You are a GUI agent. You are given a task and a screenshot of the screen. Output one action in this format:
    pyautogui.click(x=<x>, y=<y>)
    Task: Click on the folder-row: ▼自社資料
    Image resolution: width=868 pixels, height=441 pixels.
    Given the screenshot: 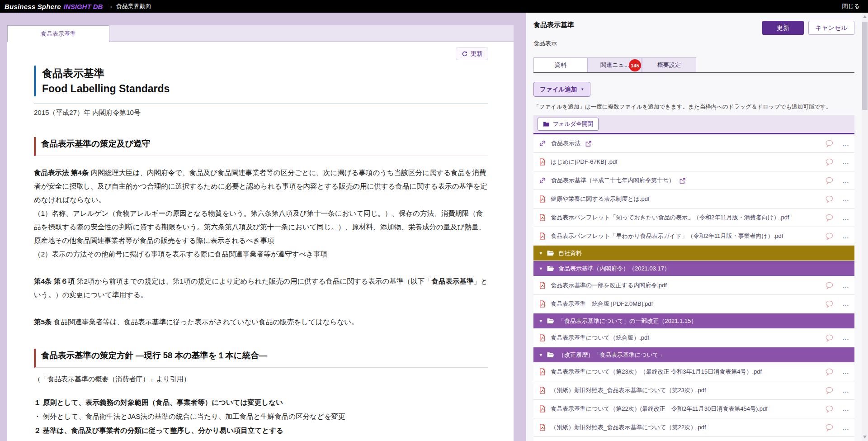 What is the action you would take?
    pyautogui.click(x=694, y=253)
    